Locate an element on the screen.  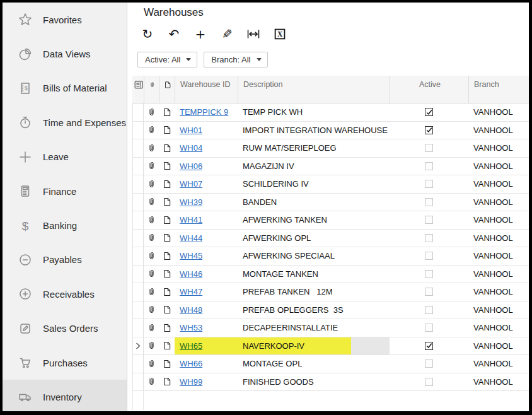
warehouse-id-link: WH01 is located at coordinates (191, 130).